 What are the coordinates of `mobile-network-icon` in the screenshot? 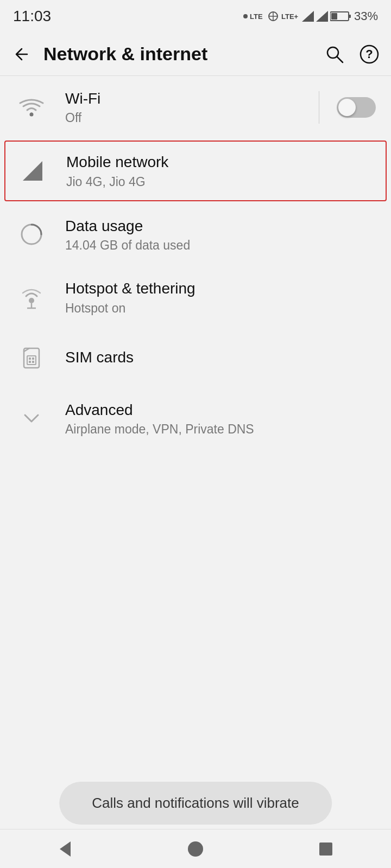 It's located at (33, 171).